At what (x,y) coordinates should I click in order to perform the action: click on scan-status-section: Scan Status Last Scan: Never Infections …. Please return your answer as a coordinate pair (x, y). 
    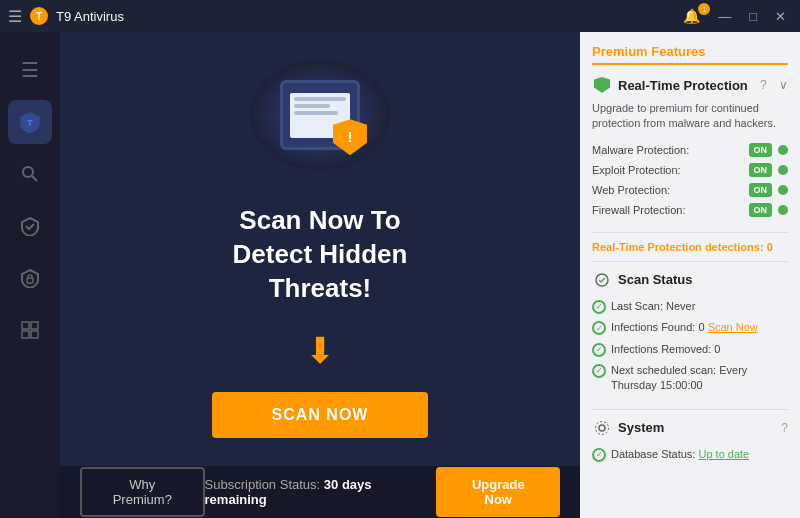
    Looking at the image, I should click on (690, 334).